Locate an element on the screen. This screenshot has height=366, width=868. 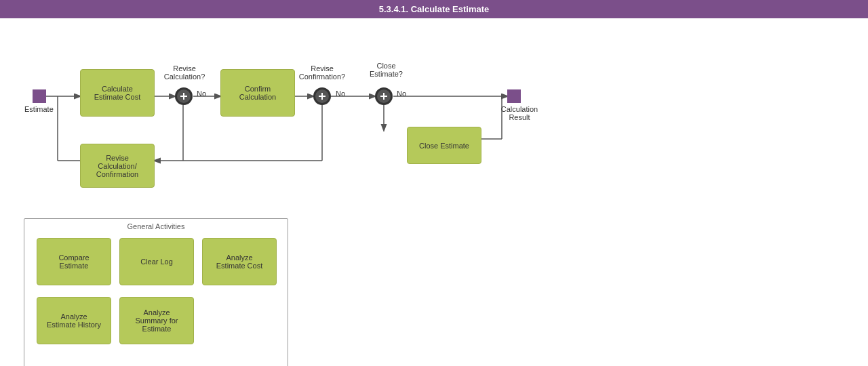
gateway2-no-label: No is located at coordinates (340, 94).